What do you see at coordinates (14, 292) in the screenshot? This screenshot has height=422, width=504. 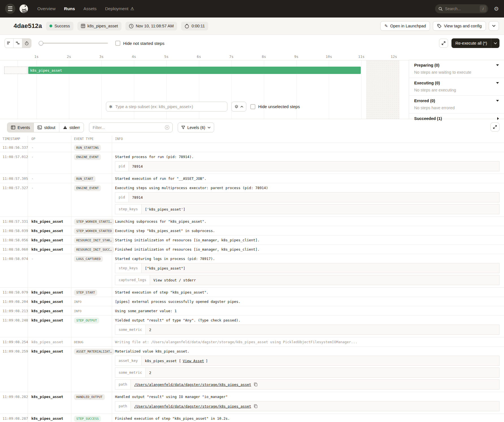 I see `event-timestamp: 11:08:58.079` at bounding box center [14, 292].